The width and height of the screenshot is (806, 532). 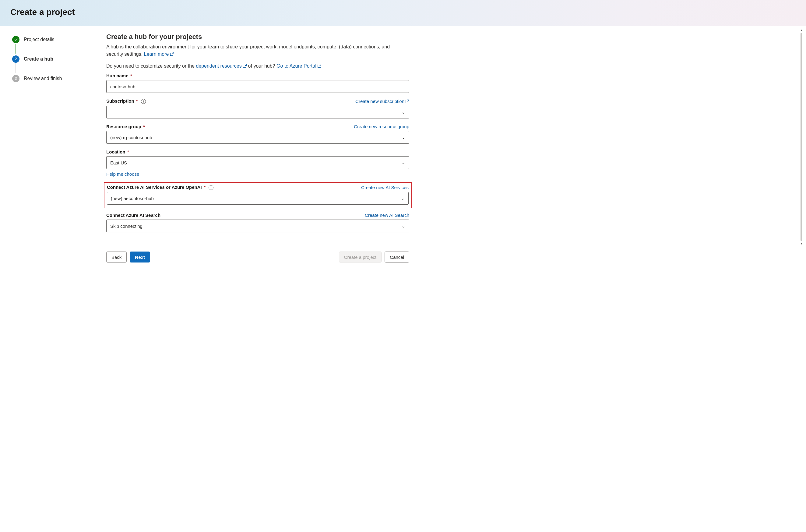 What do you see at coordinates (52, 59) in the screenshot?
I see `step-create-hub: 2 Create a hub` at bounding box center [52, 59].